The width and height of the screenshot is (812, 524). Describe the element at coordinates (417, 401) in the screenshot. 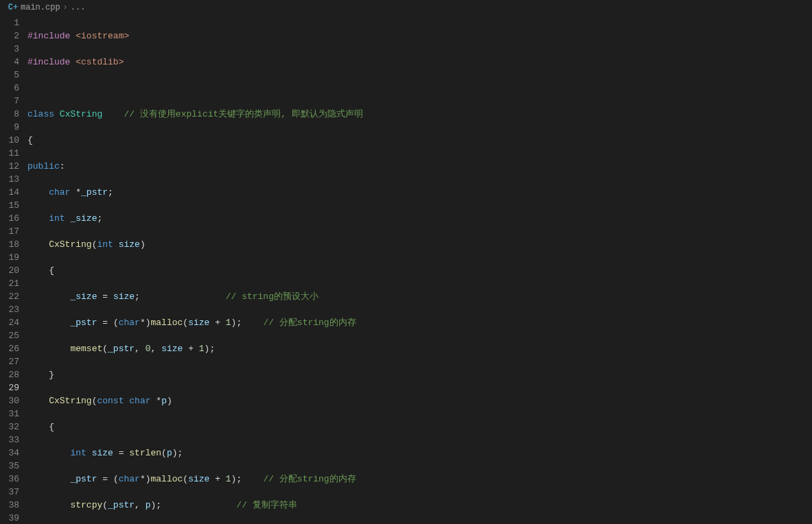

I see `code-line: CxString(const char *p)` at that location.